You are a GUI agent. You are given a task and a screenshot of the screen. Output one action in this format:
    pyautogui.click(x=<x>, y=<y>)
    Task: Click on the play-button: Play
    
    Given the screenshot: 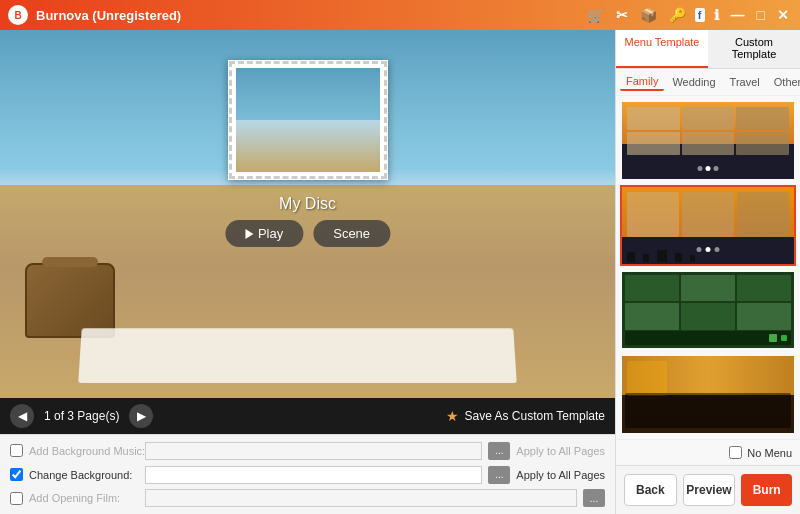 What is the action you would take?
    pyautogui.click(x=264, y=234)
    